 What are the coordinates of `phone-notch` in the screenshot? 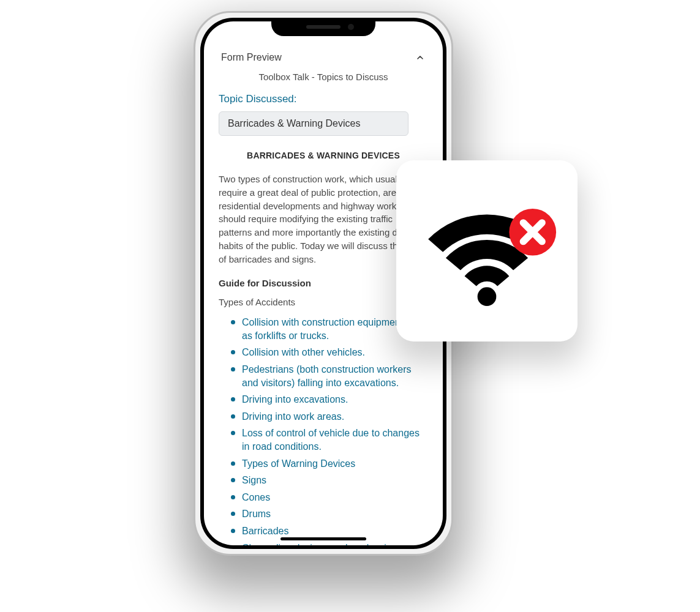 It's located at (323, 27).